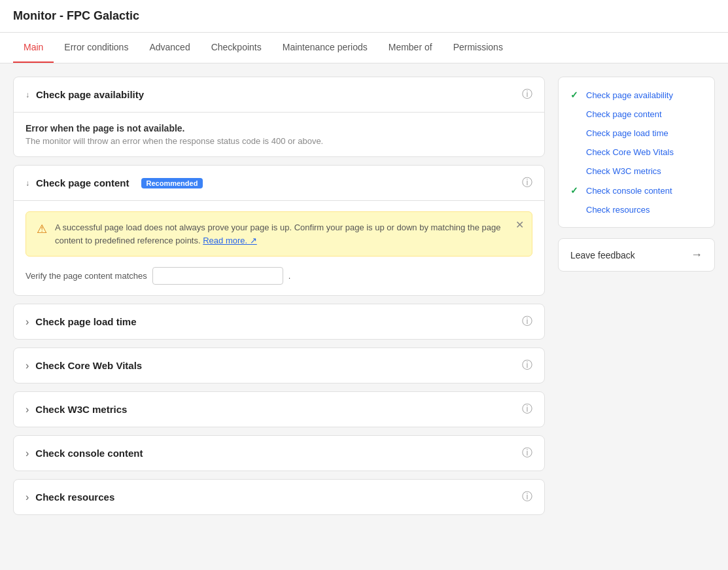 The width and height of the screenshot is (728, 570). What do you see at coordinates (636, 171) in the screenshot?
I see `sidebar-item-check-w3c: Check W3C metrics` at bounding box center [636, 171].